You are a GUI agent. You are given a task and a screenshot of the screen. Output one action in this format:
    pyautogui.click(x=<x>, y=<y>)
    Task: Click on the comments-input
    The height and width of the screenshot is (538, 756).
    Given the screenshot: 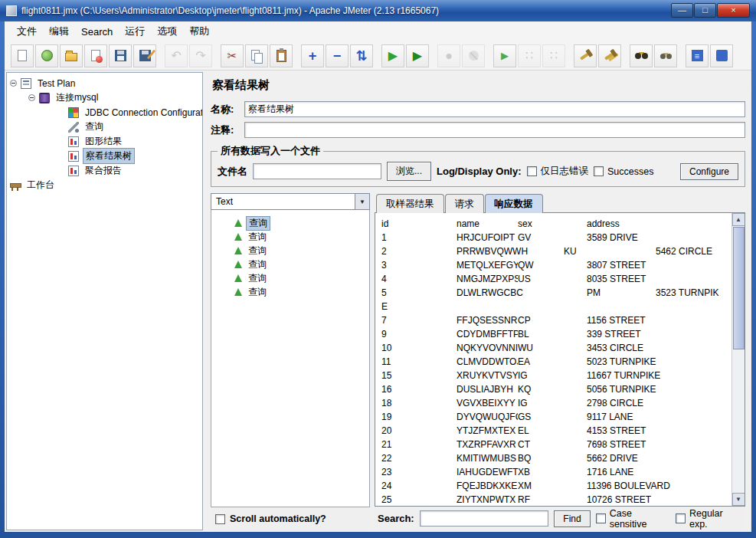 What is the action you would take?
    pyautogui.click(x=495, y=130)
    